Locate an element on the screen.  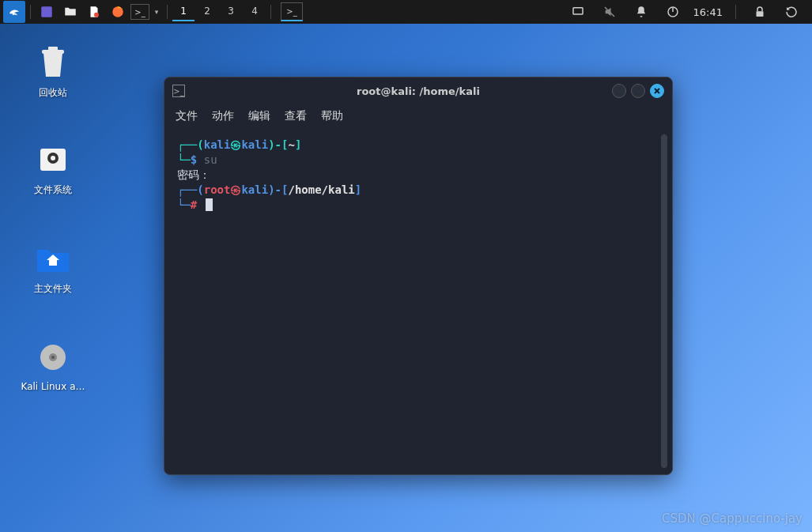
close-icon is located at coordinates (657, 91).